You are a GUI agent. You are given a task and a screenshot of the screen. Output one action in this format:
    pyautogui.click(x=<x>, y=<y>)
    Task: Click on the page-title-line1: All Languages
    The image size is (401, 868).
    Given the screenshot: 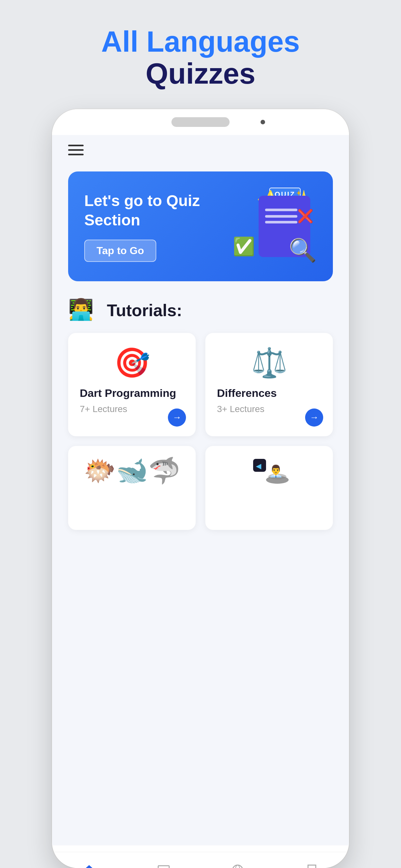 What is the action you would take?
    pyautogui.click(x=200, y=42)
    